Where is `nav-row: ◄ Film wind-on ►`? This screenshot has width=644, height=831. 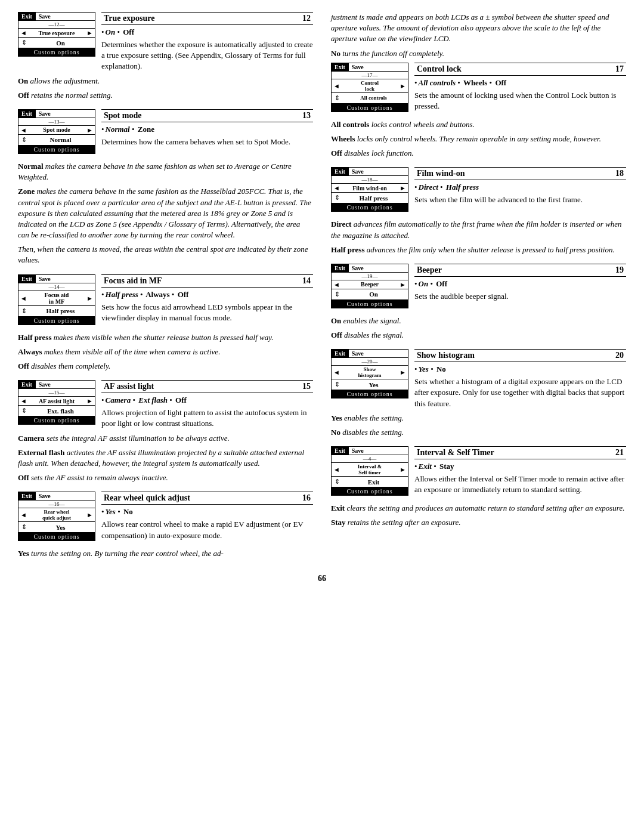
nav-row: ◄ Film wind-on ► is located at coordinates (370, 189).